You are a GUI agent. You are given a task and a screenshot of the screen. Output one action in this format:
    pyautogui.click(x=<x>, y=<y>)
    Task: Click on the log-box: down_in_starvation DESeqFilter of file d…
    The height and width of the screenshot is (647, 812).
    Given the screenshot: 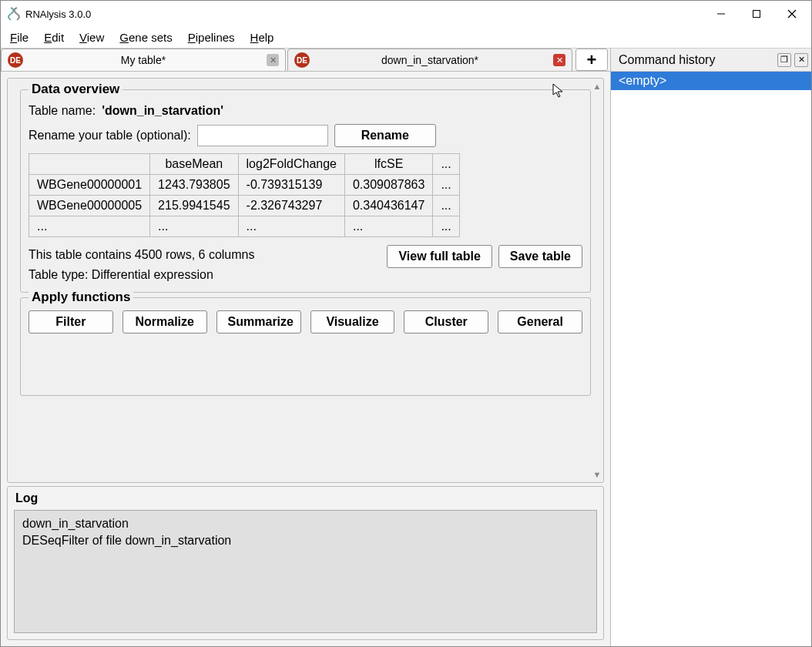 What is the action you would take?
    pyautogui.click(x=305, y=572)
    